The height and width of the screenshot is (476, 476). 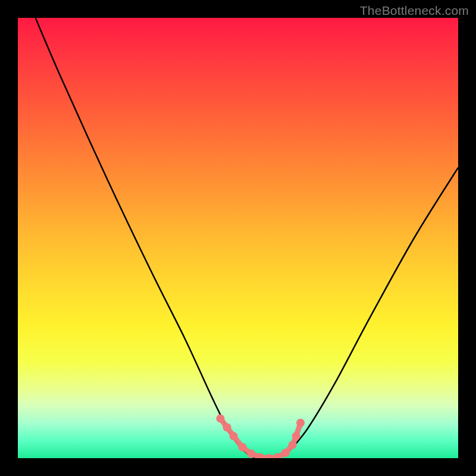 What do you see at coordinates (414, 11) in the screenshot?
I see `watermark-label: TheBottleneck.com` at bounding box center [414, 11].